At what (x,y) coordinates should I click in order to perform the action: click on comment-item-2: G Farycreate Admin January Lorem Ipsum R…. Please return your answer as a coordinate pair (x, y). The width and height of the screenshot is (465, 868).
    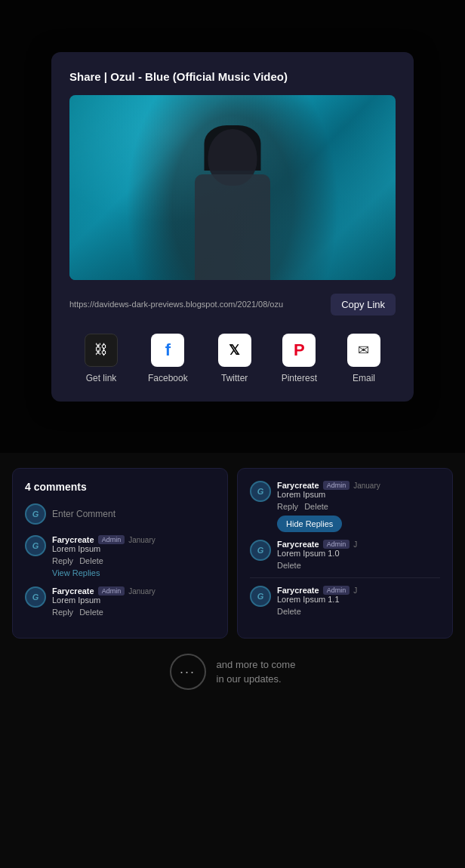
    Looking at the image, I should click on (120, 602).